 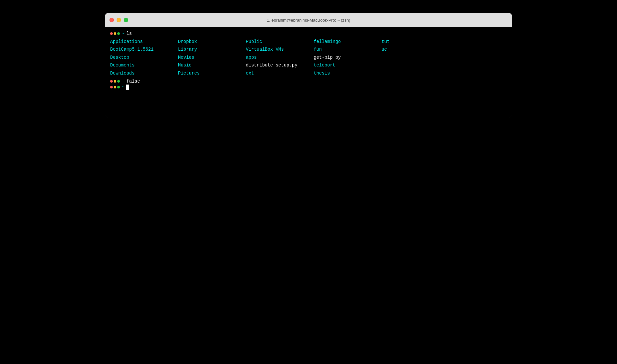 I want to click on ls-col-3: Public VirtualBox VMs apps distribute_se…, so click(x=280, y=57).